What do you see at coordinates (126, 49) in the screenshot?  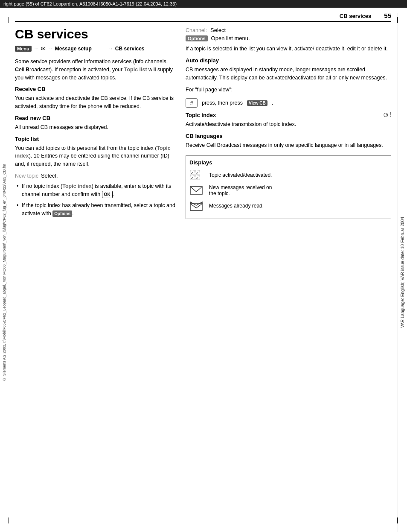 I see `nav-indent: → CB services` at bounding box center [126, 49].